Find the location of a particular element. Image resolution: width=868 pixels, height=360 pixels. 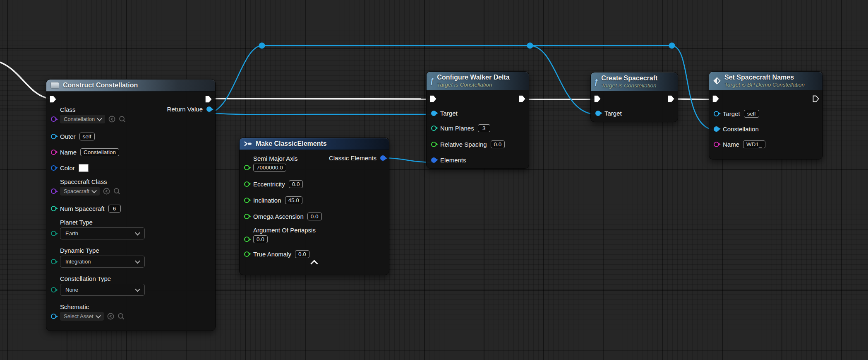

num-spacecraft-field: 6 is located at coordinates (115, 209).